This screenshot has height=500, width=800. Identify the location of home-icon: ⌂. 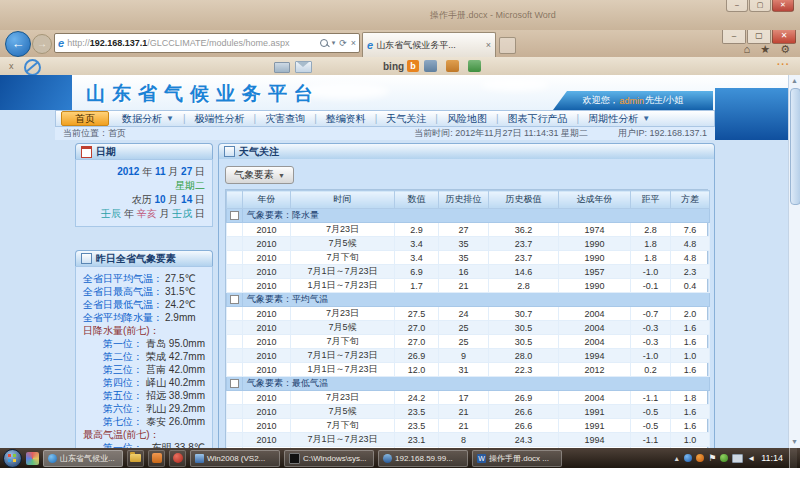
(748, 50).